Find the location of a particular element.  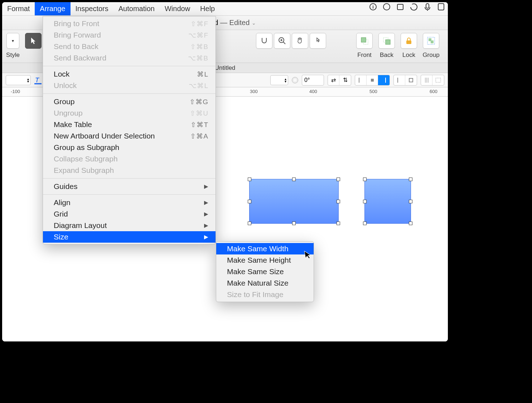

menu-item-ungroup: Ungroup⇧⌘U is located at coordinates (129, 113).